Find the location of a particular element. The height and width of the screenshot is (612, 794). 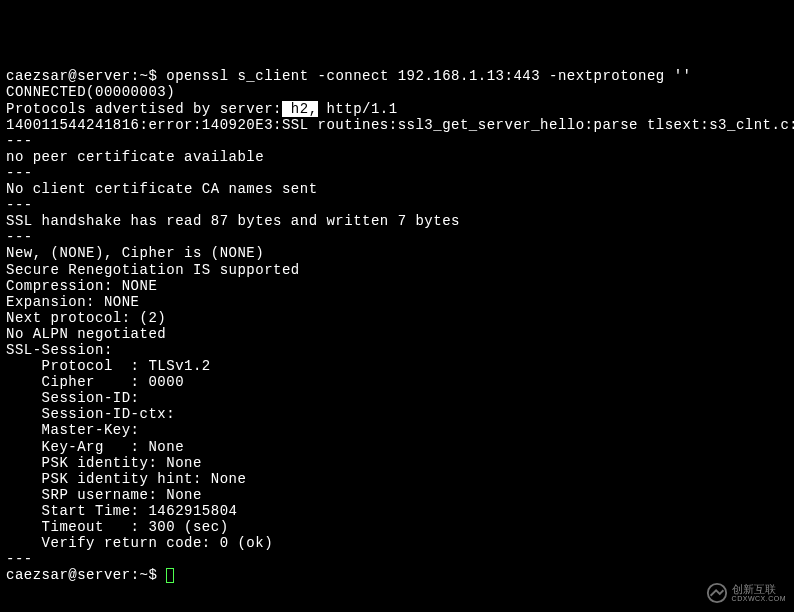

connected-line: CONNECTED(00000003) is located at coordinates (90, 92).